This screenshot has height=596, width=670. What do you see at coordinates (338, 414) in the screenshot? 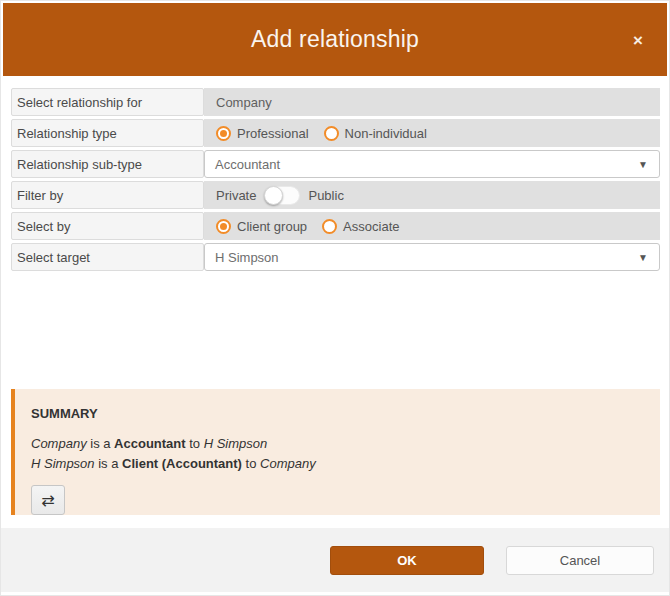
I see `summary-heading: SUMMARY` at bounding box center [338, 414].